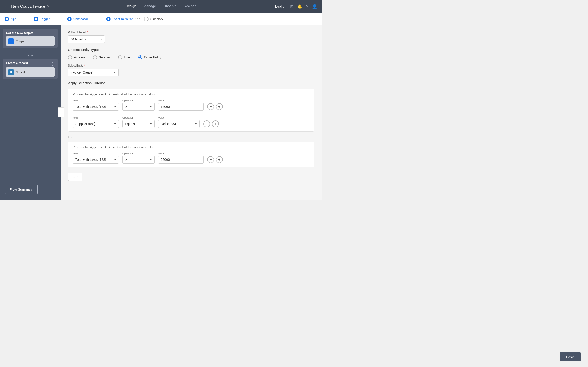 The image size is (588, 367). What do you see at coordinates (191, 70) in the screenshot?
I see `select-entity-group: Select Entity * Invoice (Create) ▼` at bounding box center [191, 70].